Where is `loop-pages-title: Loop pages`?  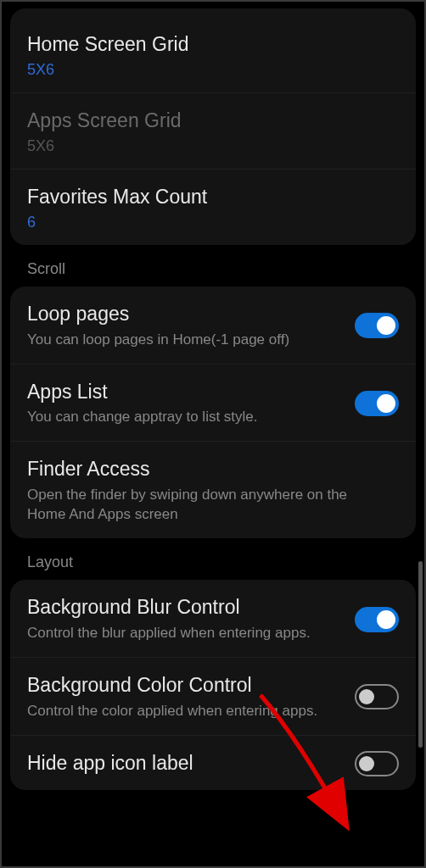
loop-pages-title: Loop pages is located at coordinates (186, 314).